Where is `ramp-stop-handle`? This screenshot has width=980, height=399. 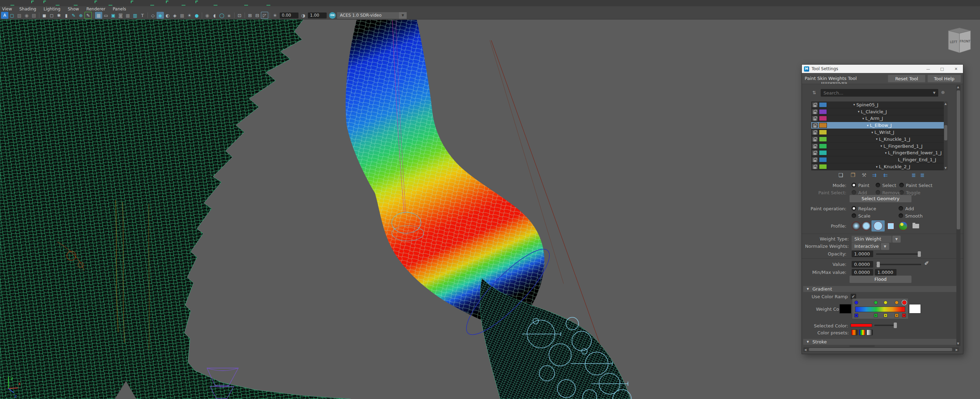
ramp-stop-handle is located at coordinates (886, 302).